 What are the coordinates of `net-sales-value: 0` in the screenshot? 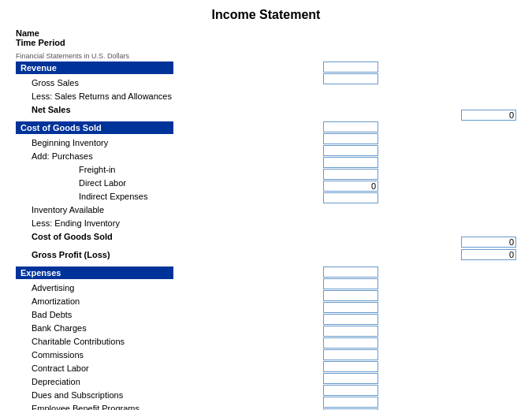 It's located at (489, 115).